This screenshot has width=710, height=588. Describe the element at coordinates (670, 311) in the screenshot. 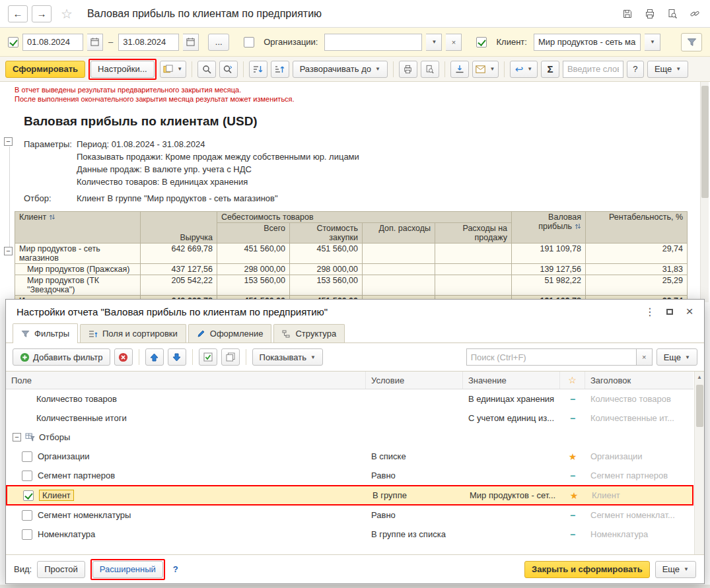

I see `dialog-maximize-icon` at that location.